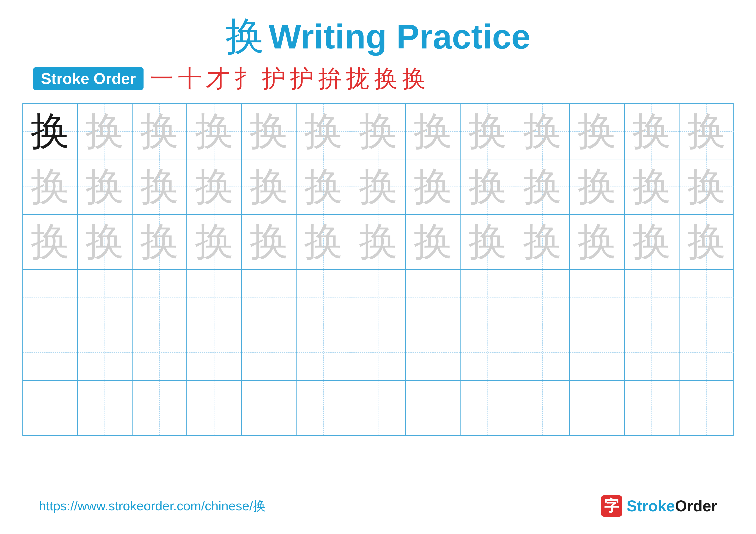  Describe the element at coordinates (302, 79) in the screenshot. I see `stroke-6: 护` at that location.